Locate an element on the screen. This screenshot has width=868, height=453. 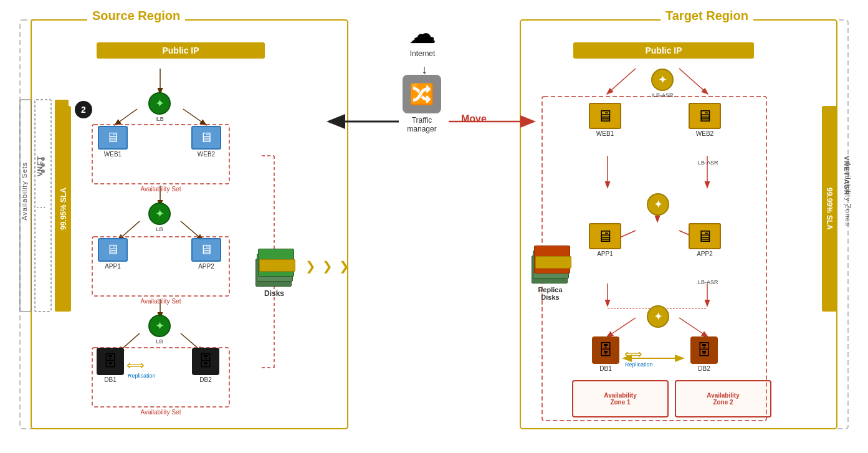
target-lb-asr-2: ✦ is located at coordinates (658, 317).